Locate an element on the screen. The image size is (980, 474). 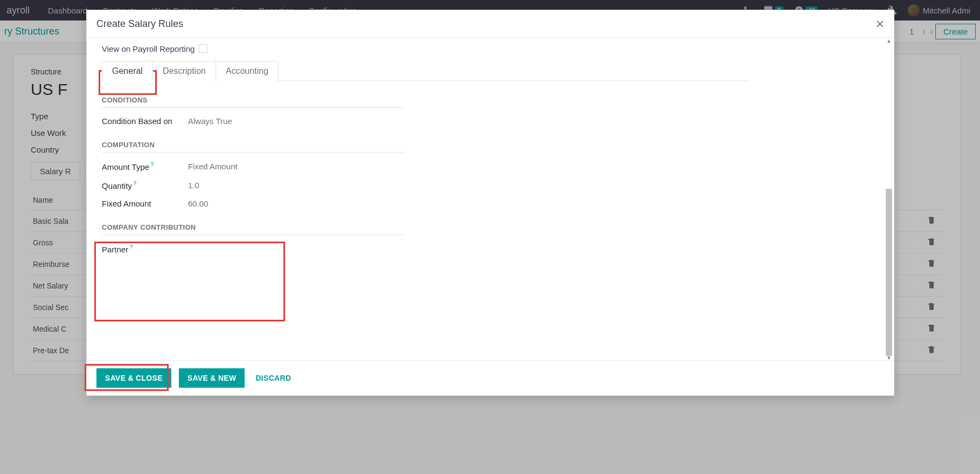
modal-tabs: General Description Accounting is located at coordinates (490, 71).